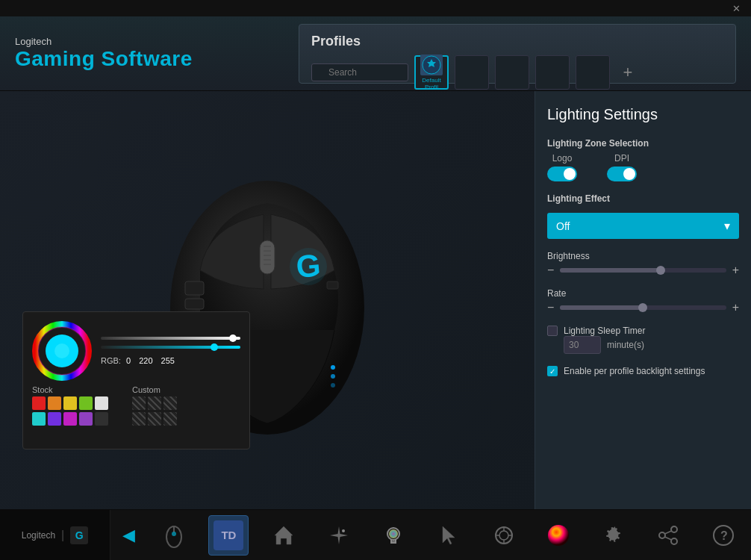 The width and height of the screenshot is (751, 560). What do you see at coordinates (552, 331) in the screenshot?
I see `sleep-timer-checkbox` at bounding box center [552, 331].